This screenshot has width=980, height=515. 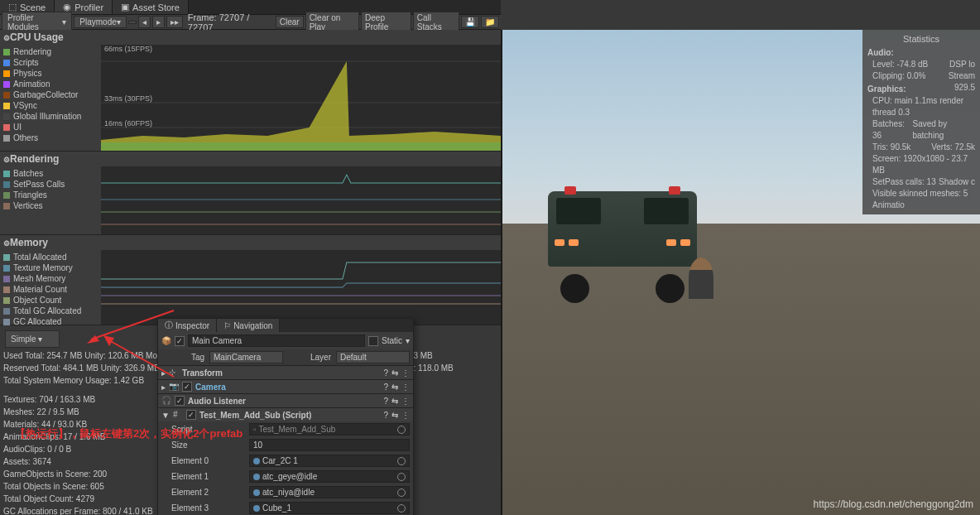 I want to click on legend-item: Triangles, so click(x=50, y=195).